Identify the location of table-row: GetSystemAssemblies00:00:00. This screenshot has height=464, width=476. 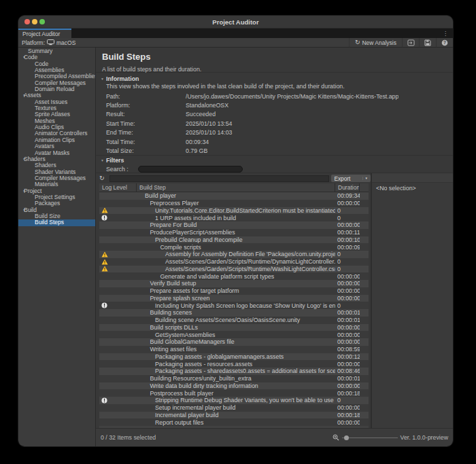
(234, 334).